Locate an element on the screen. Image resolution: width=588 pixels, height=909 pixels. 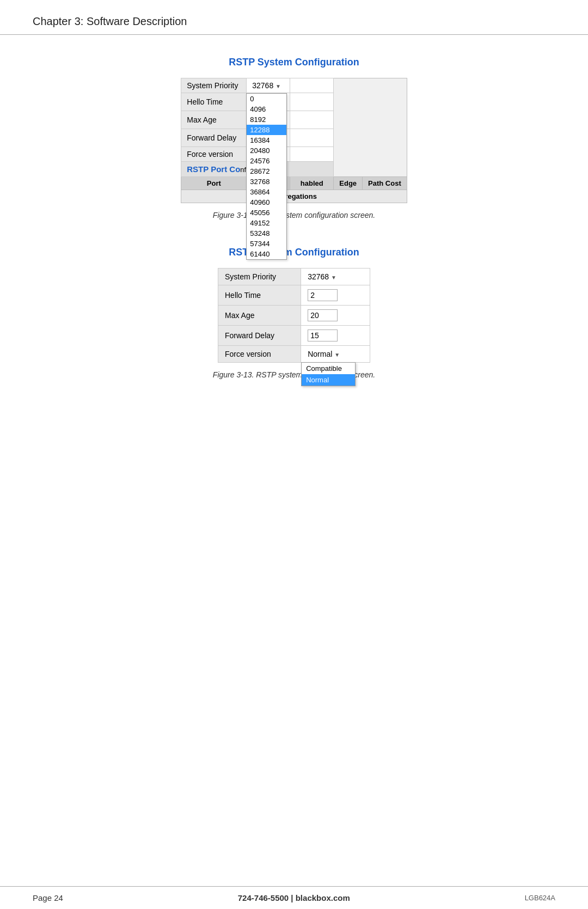
hello-time-label: Hello Time is located at coordinates (214, 102).